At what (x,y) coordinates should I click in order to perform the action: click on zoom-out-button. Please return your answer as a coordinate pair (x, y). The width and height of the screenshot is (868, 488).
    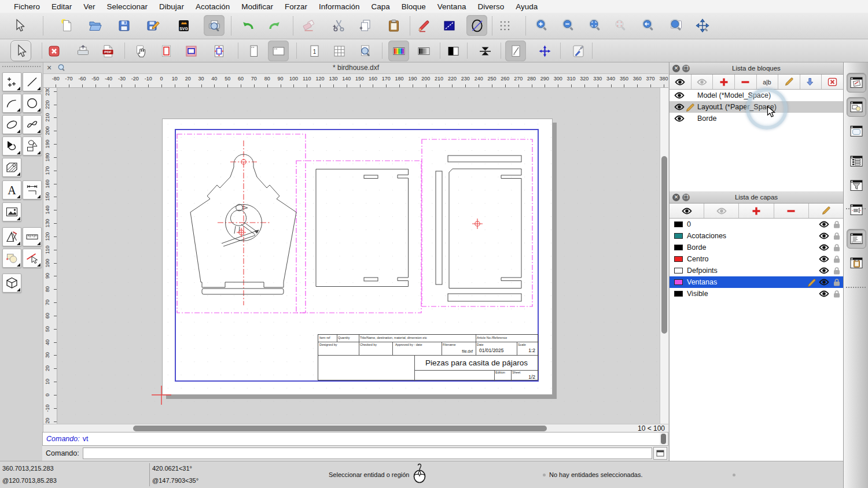
    Looking at the image, I should click on (568, 25).